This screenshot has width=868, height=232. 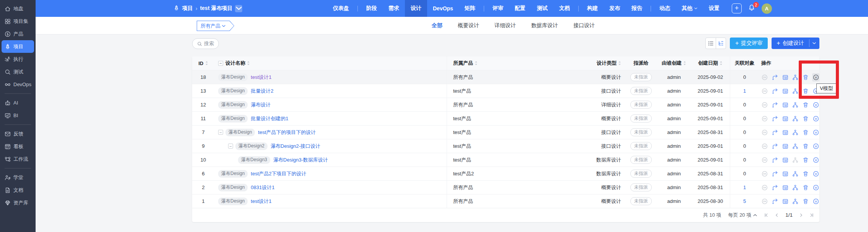 What do you see at coordinates (520, 8) in the screenshot?
I see `menu-item-配置: 配置` at bounding box center [520, 8].